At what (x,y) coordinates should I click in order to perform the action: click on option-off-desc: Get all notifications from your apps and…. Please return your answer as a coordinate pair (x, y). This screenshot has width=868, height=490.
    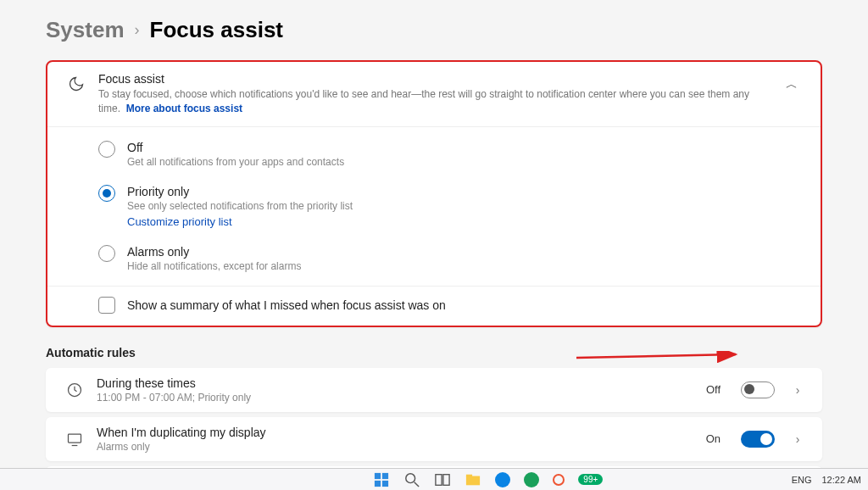
    Looking at the image, I should click on (465, 162).